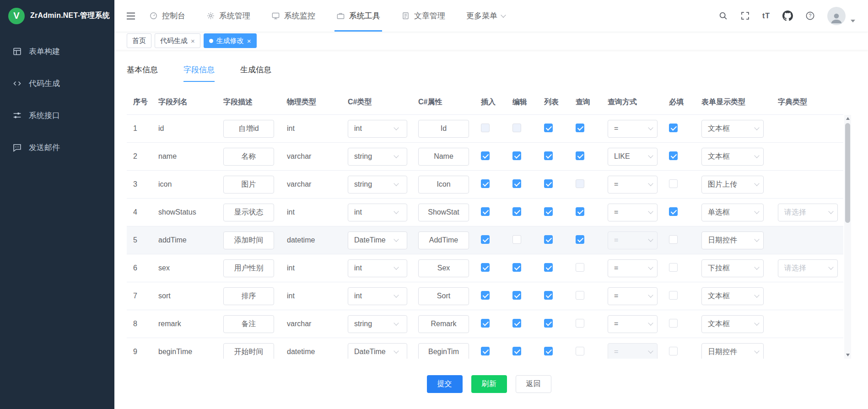 The height and width of the screenshot is (409, 868). Describe the element at coordinates (733, 185) in the screenshot. I see `display-type-select: 图片上传` at that location.